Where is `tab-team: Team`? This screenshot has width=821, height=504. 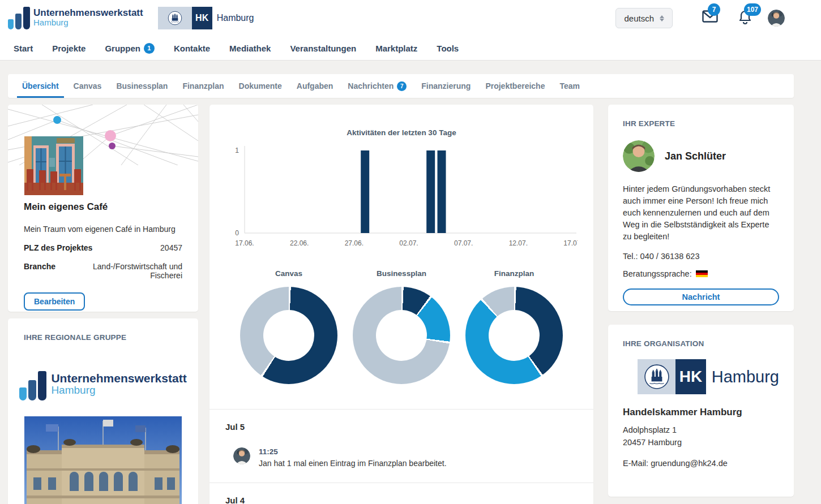 tab-team: Team is located at coordinates (570, 86).